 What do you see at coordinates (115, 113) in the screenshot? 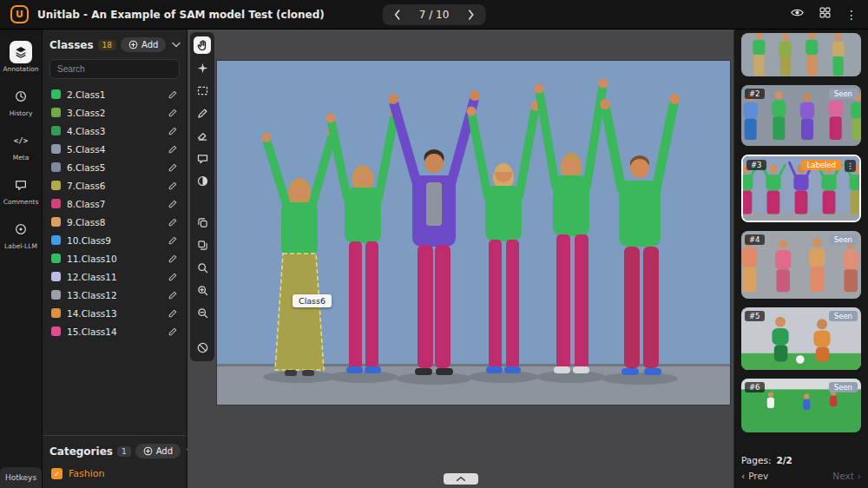
I see `class-label: 3.Class2` at bounding box center [115, 113].